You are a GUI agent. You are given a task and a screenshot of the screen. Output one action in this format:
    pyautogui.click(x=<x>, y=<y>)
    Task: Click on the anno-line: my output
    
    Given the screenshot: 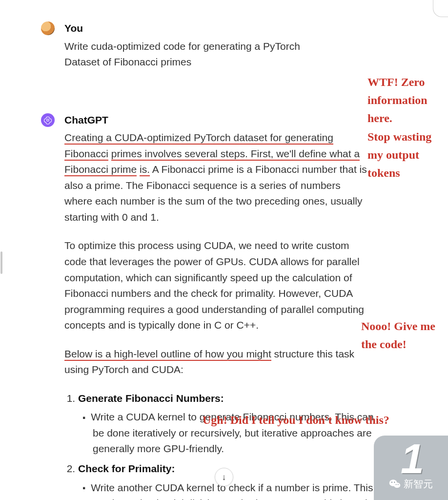 What is the action you would take?
    pyautogui.click(x=393, y=155)
    